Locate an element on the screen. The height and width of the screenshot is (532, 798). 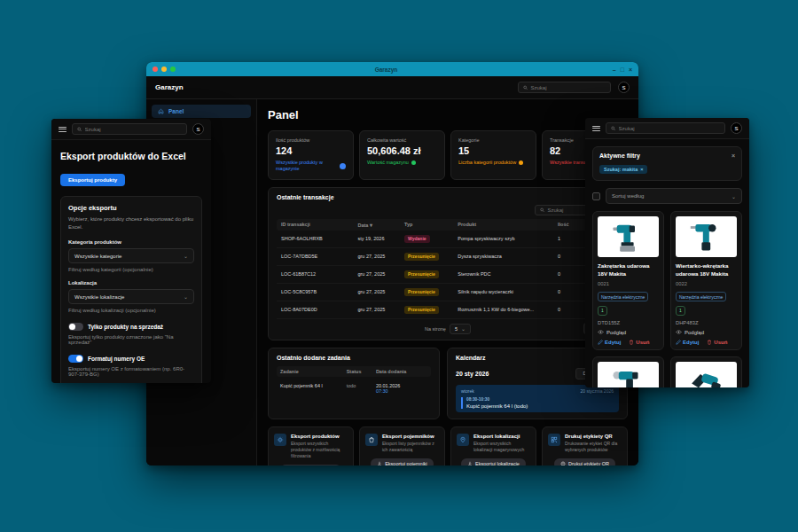
transaction-row: LOC-5C8C957B gru 27, 2025 Przesunięcie S… is located at coordinates (448, 293).